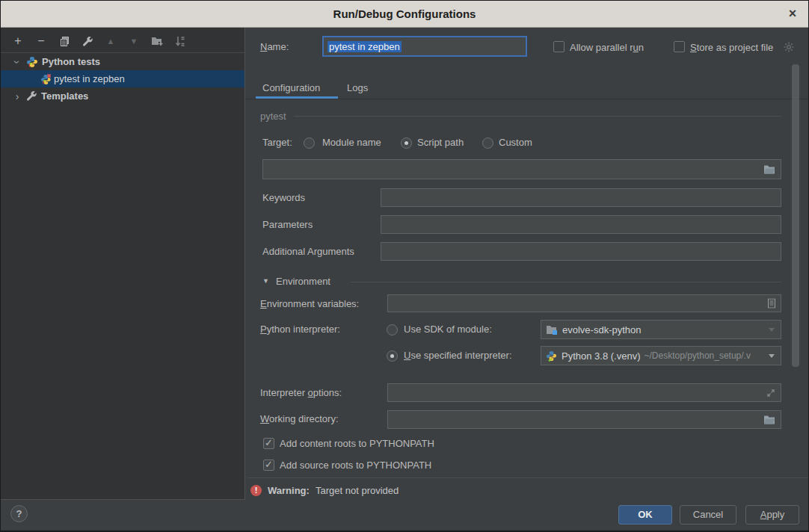 This screenshot has width=809, height=532. I want to click on store-as-project-file-checkbox, so click(679, 46).